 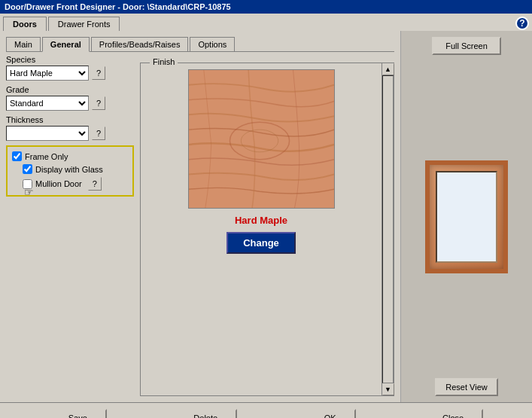 What do you see at coordinates (266, 23) in the screenshot?
I see `top-tab-bar: Doors Drawer Fronts ?` at bounding box center [266, 23].